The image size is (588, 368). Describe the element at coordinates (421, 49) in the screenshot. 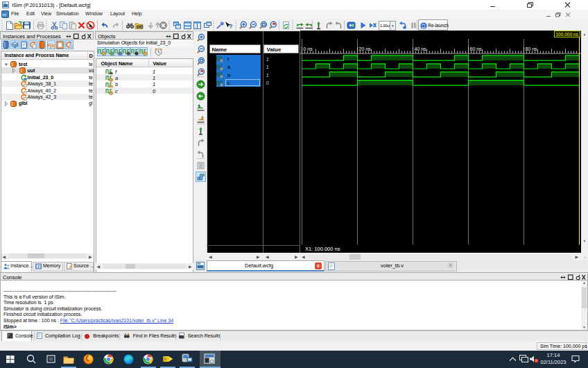

I see `svg-text: 40 ns` at that location.